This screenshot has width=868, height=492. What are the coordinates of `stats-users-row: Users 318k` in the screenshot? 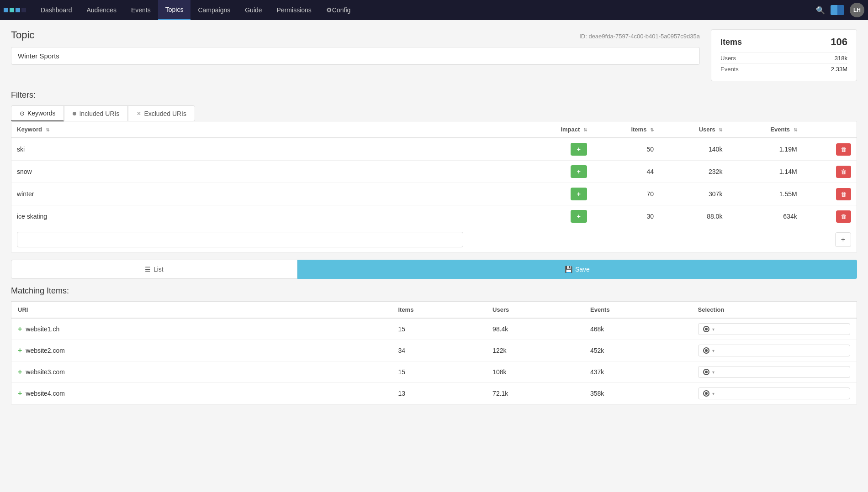 It's located at (784, 58).